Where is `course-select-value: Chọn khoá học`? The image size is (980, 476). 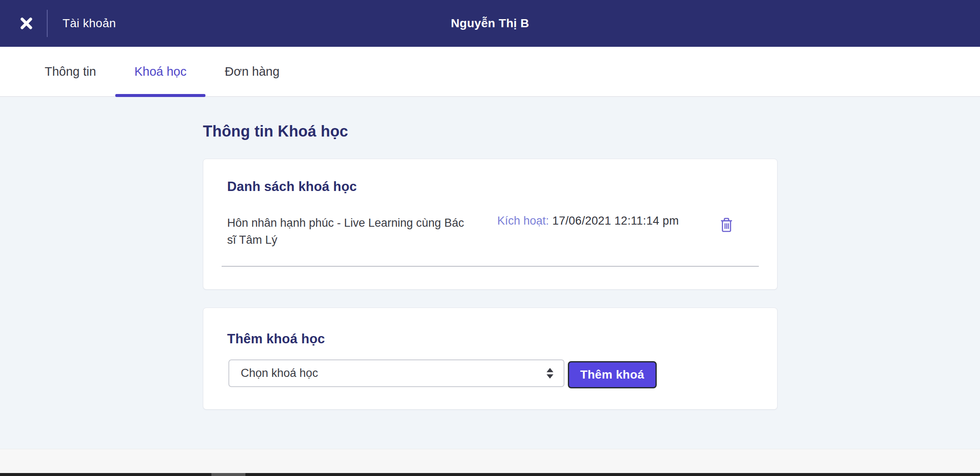
course-select-value: Chọn khoá học is located at coordinates (394, 373).